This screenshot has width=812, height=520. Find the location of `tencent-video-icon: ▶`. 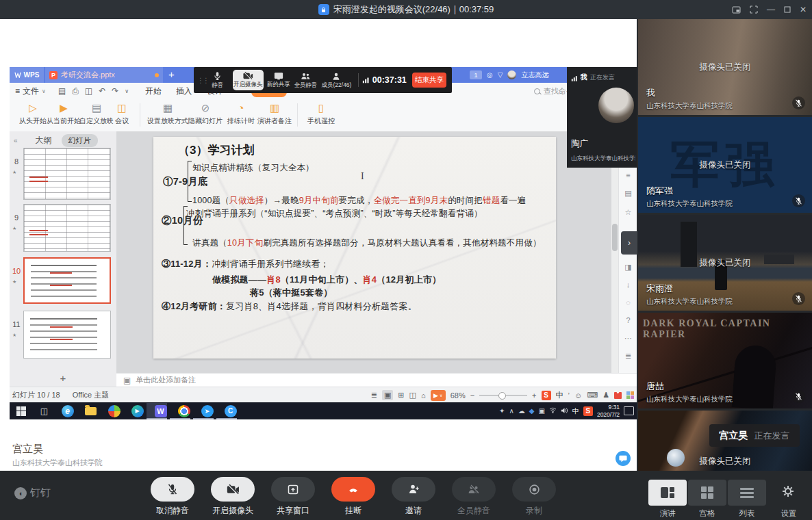

tencent-video-icon: ▶ is located at coordinates (137, 411).